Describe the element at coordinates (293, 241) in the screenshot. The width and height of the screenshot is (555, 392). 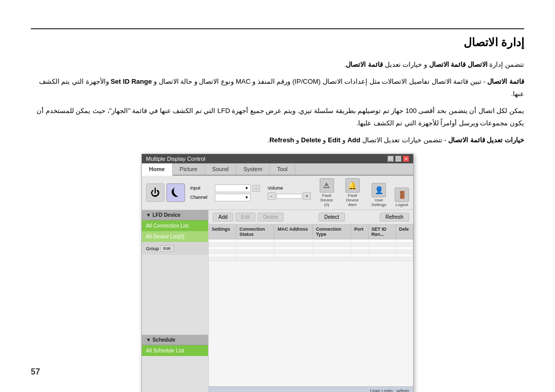
I see `td-mac-address` at that location.